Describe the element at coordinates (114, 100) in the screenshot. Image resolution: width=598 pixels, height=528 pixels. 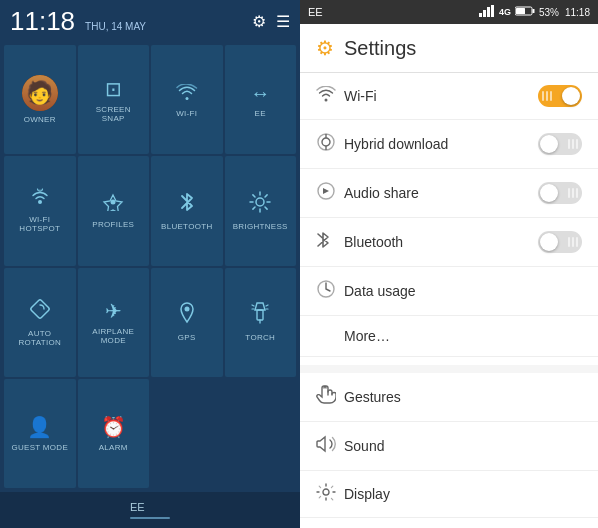
I see `tile-screen-snap: ⊡ SCREENSNAP` at that location.